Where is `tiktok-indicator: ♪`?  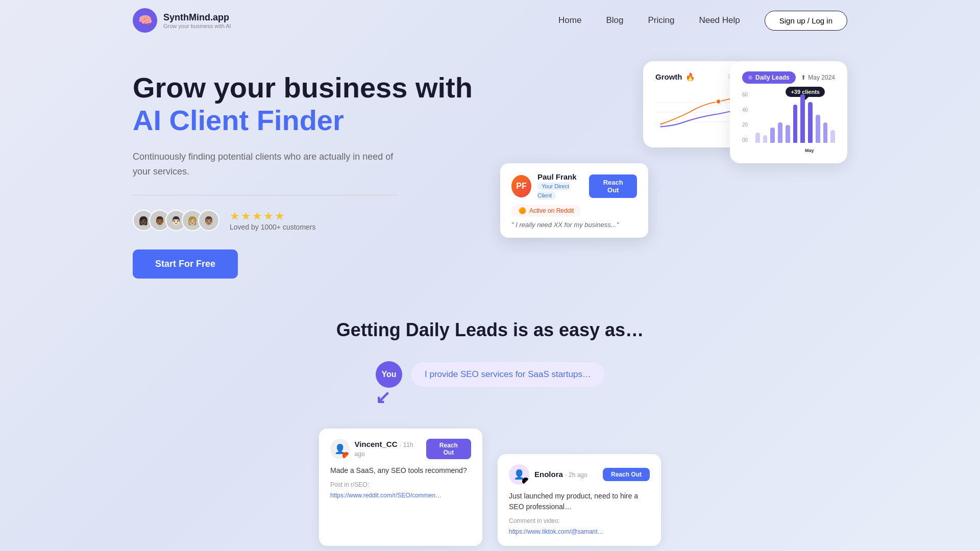 tiktok-indicator: ♪ is located at coordinates (526, 481).